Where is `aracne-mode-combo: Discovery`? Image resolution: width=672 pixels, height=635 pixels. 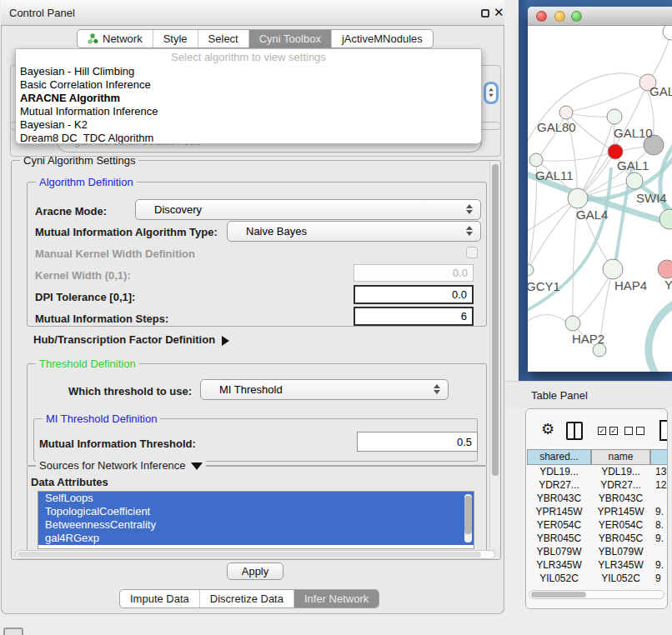 aracne-mode-combo: Discovery is located at coordinates (308, 210).